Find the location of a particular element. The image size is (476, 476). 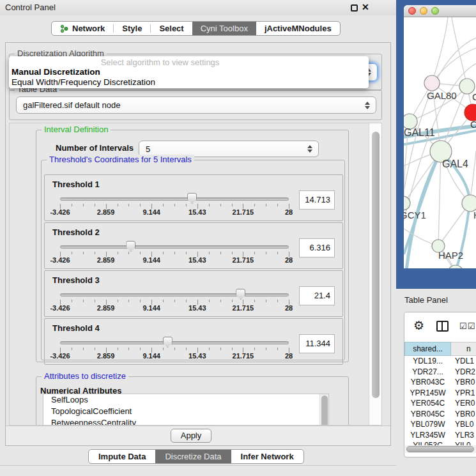

tab-style: Style is located at coordinates (132, 28).